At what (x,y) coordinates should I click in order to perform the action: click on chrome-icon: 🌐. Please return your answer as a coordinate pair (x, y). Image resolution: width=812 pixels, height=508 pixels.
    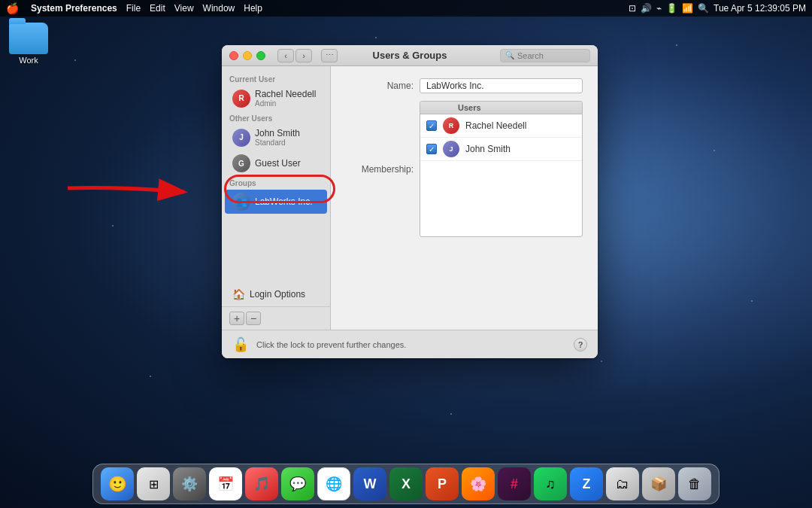
    Looking at the image, I should click on (334, 484).